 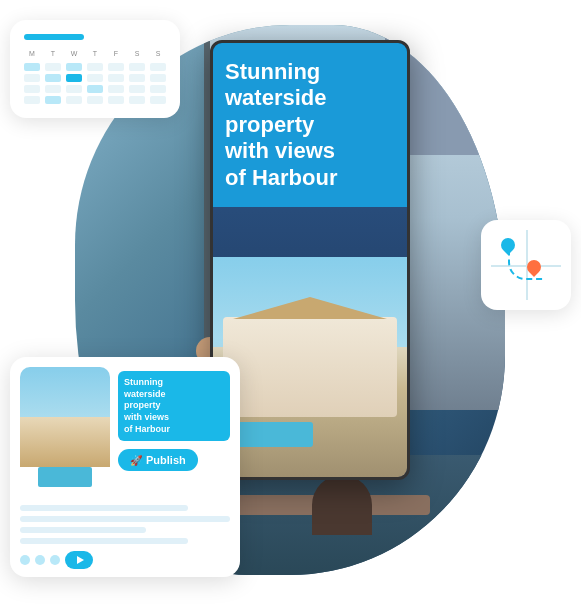 I want to click on map-pin-origin, so click(x=509, y=248).